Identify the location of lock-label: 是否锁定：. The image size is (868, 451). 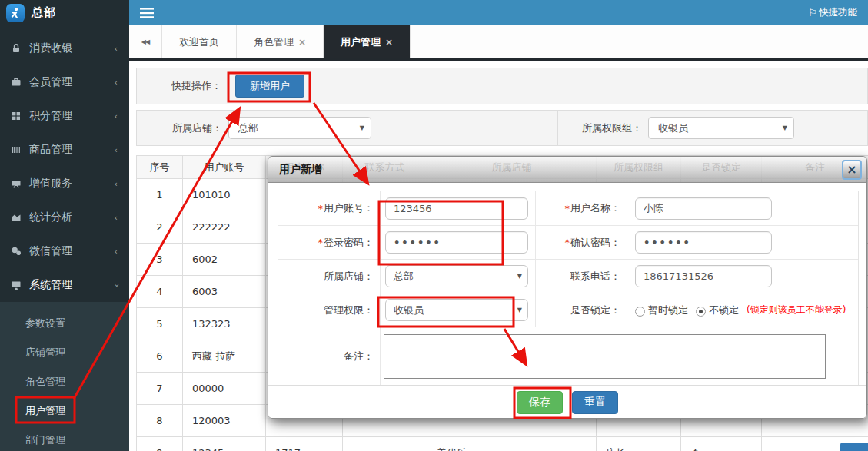
(581, 310).